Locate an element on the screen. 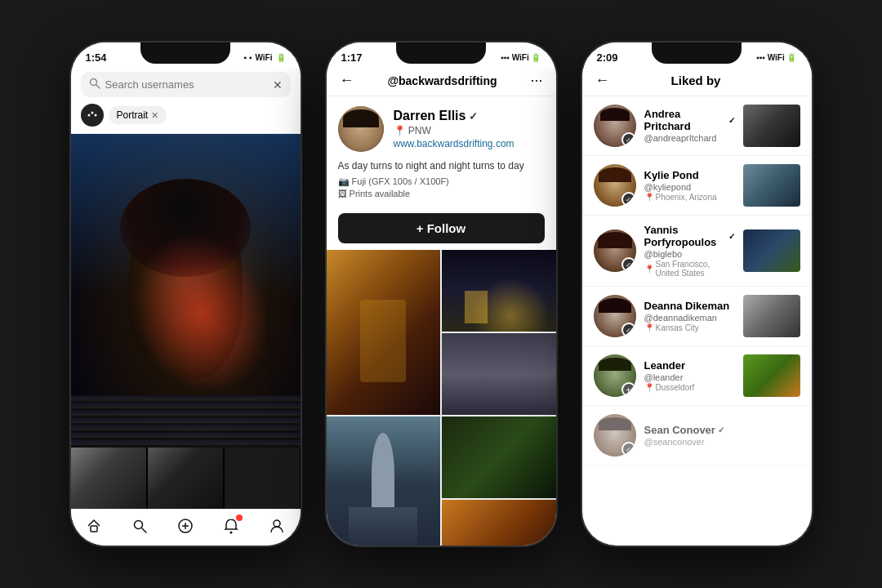  nav-profile is located at coordinates (277, 526).